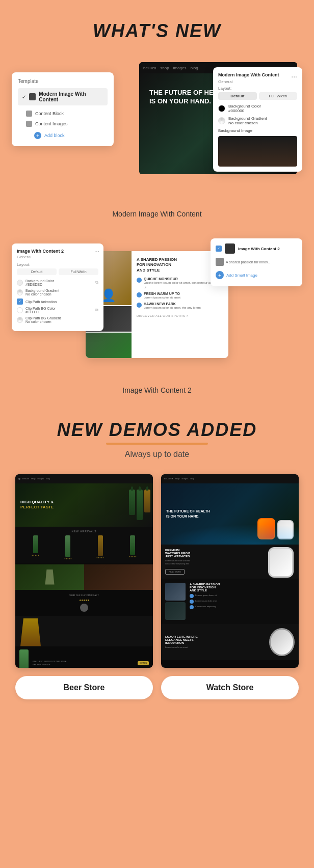 The image size is (314, 868). Describe the element at coordinates (34, 479) in the screenshot. I see `bs-nav-shop: shop` at that location.